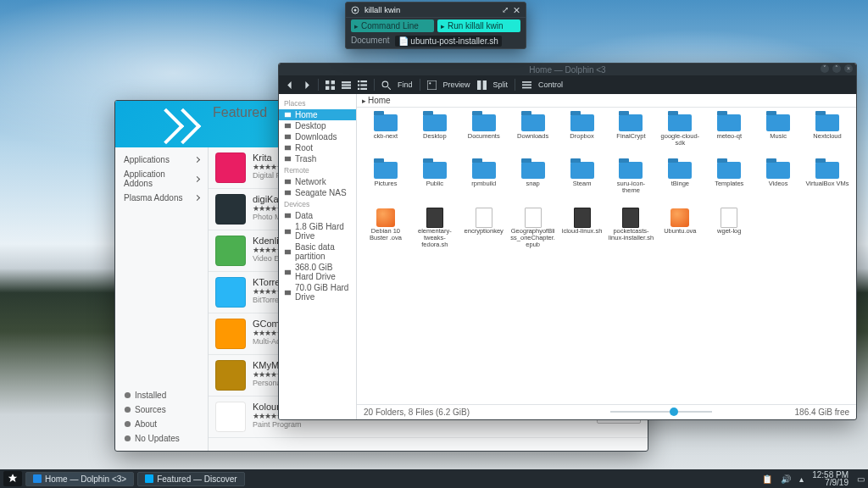  Describe the element at coordinates (370, 41) in the screenshot. I see `doc-label: Document` at that location.